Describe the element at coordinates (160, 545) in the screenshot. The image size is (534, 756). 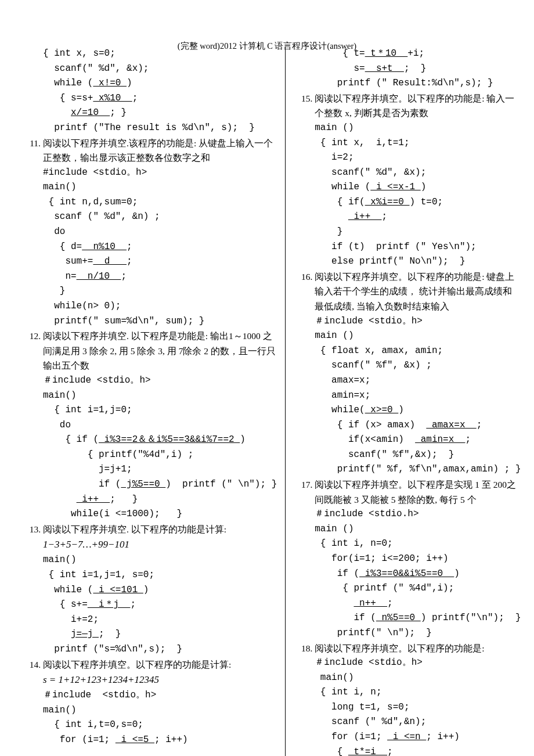
I see `q13-formula: 1−3+5−7…+99−101` at that location.